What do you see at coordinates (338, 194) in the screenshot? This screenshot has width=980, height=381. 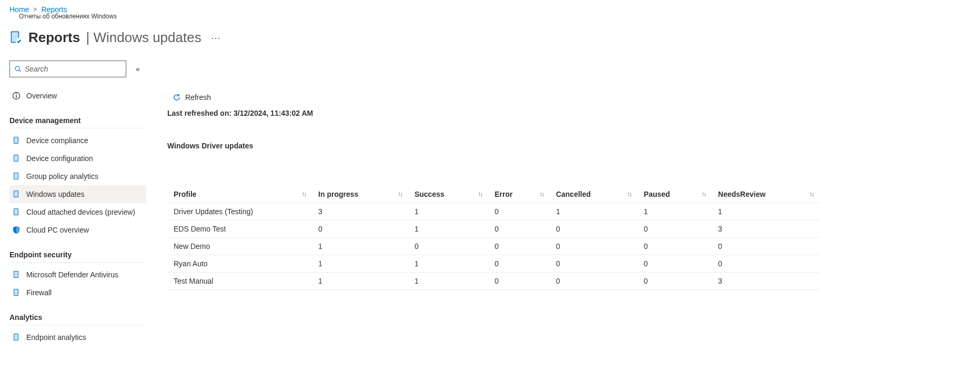 I see `col-inprogress-label: In progress` at bounding box center [338, 194].